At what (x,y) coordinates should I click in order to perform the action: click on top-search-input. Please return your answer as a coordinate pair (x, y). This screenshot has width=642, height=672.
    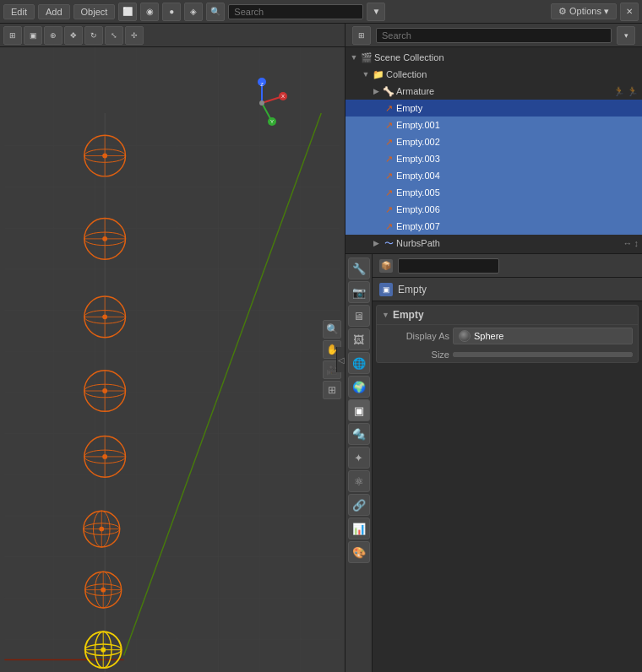
    Looking at the image, I should click on (296, 12).